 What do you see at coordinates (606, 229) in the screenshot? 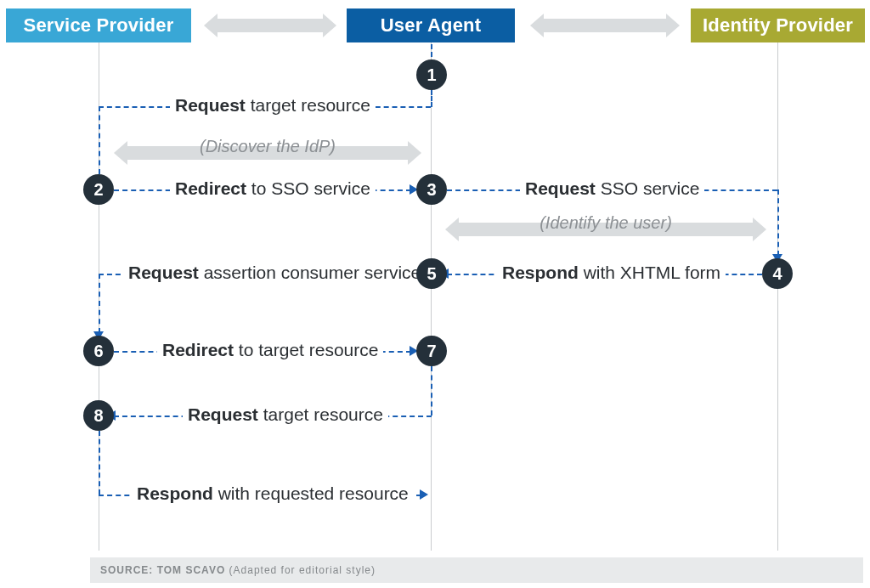
I see `note-identify-user: (Identify the user)` at bounding box center [606, 229].